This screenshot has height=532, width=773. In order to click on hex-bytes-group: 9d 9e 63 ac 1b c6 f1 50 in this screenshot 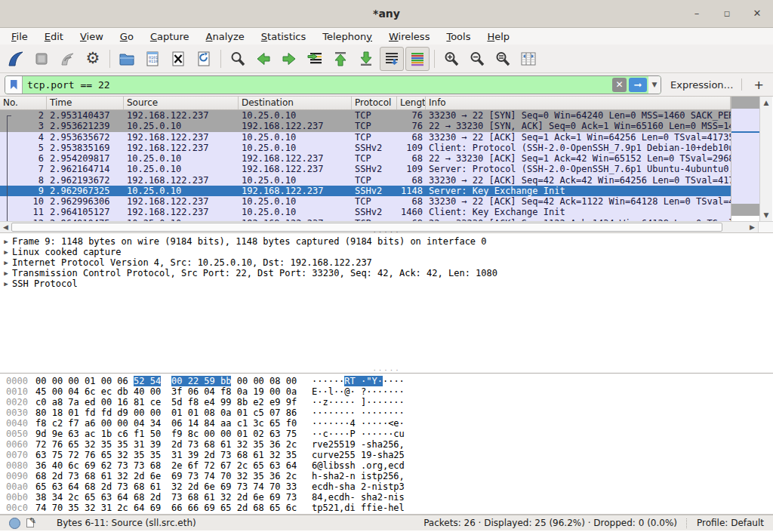, I will do `click(100, 434)`.